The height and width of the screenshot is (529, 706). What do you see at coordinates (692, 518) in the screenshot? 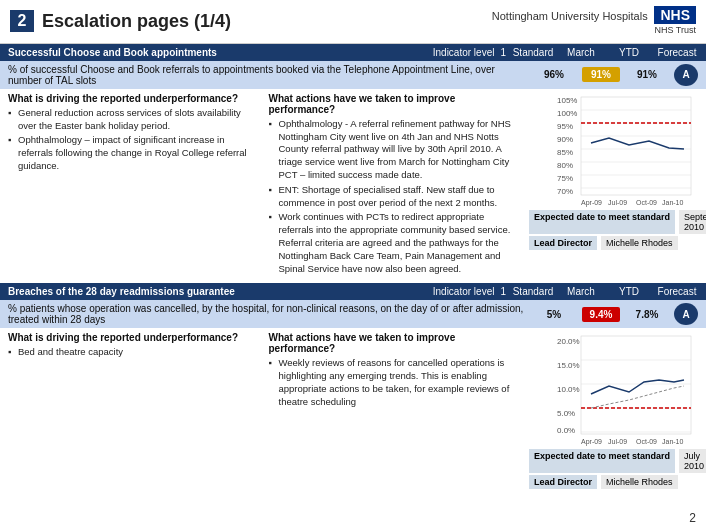
I see `footer-page-number: 2` at bounding box center [692, 518].